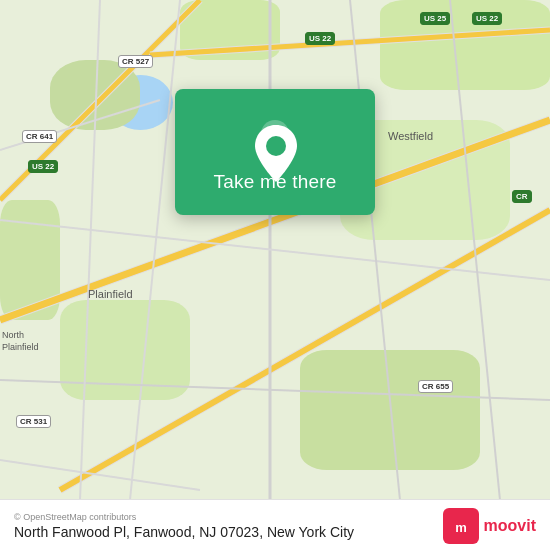  What do you see at coordinates (275, 524) in the screenshot?
I see `bottom-bar: © OpenStreetMap contributors North Fanwo…` at bounding box center [275, 524].